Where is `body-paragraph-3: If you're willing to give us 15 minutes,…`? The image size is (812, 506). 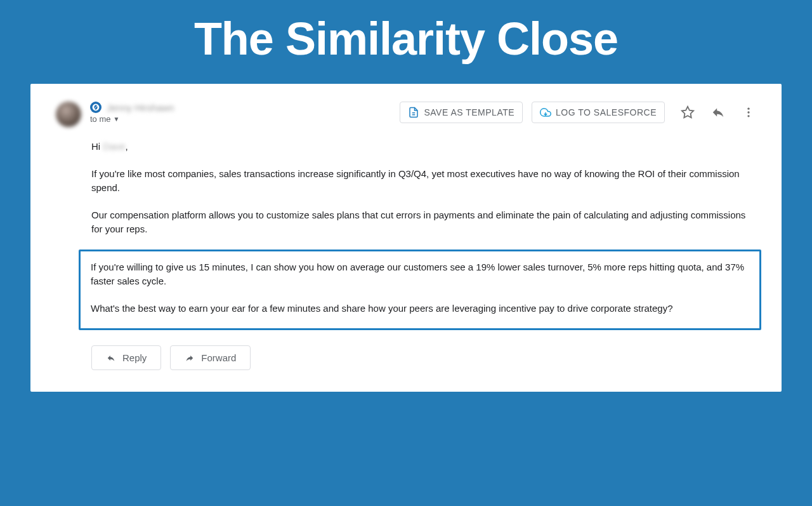
body-paragraph-3: If you're willing to give us 15 minutes,… is located at coordinates (420, 274).